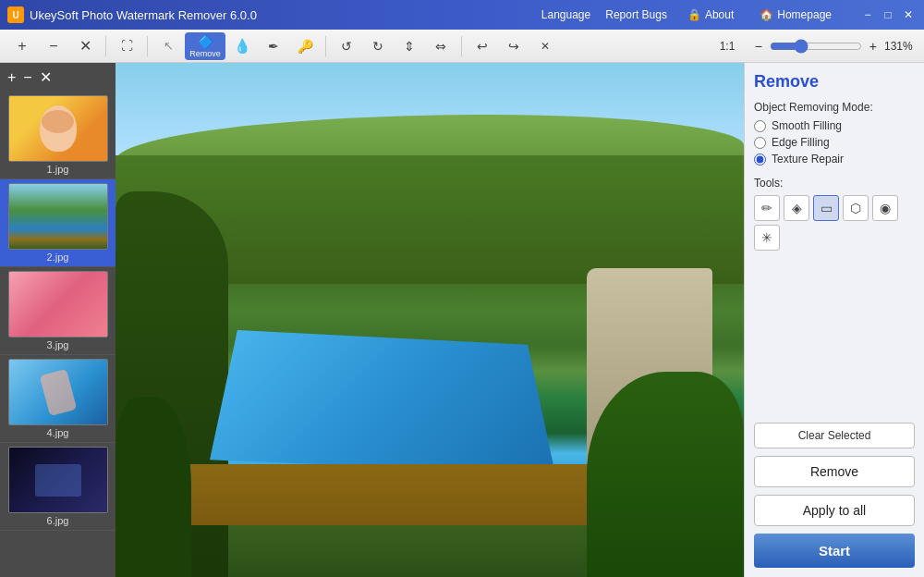 This screenshot has width=924, height=577. What do you see at coordinates (57, 311) in the screenshot?
I see `thumbnail-item-3: 3.jpg` at bounding box center [57, 311].